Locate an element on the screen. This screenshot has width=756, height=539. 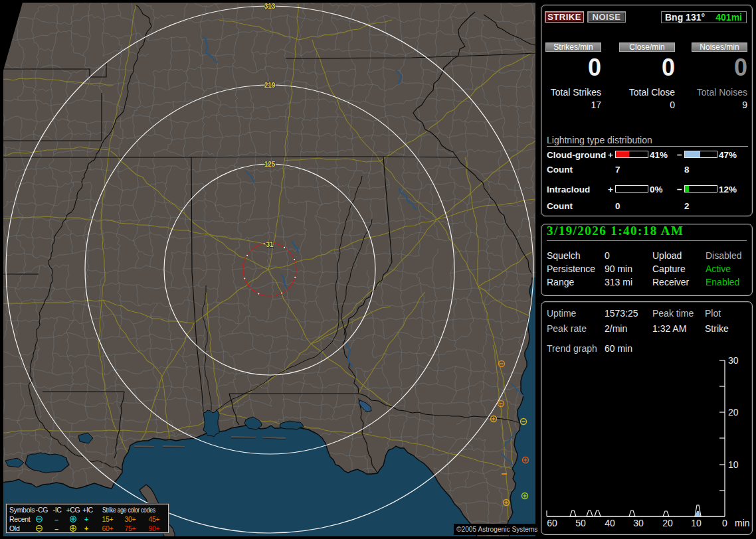
svg-text: 125 is located at coordinates (270, 165).